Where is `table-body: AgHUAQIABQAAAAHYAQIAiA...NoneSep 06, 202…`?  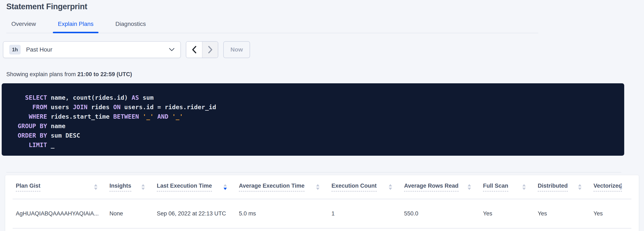
table-body: AgHUAQIABQAAAAHYAQIAiA...NoneSep 06, 202… is located at coordinates (322, 214).